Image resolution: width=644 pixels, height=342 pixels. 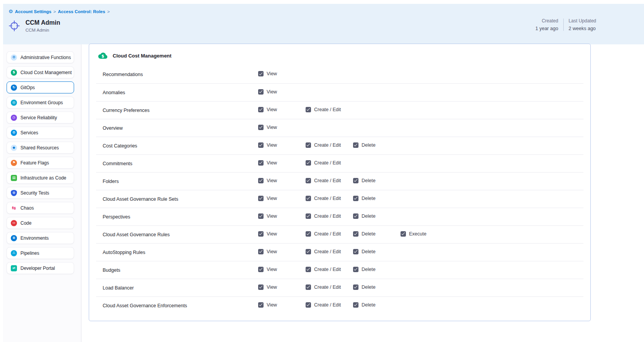 What do you see at coordinates (40, 117) in the screenshot?
I see `sidebar-item-service-reliability: ◷ Service Reliability` at bounding box center [40, 117].